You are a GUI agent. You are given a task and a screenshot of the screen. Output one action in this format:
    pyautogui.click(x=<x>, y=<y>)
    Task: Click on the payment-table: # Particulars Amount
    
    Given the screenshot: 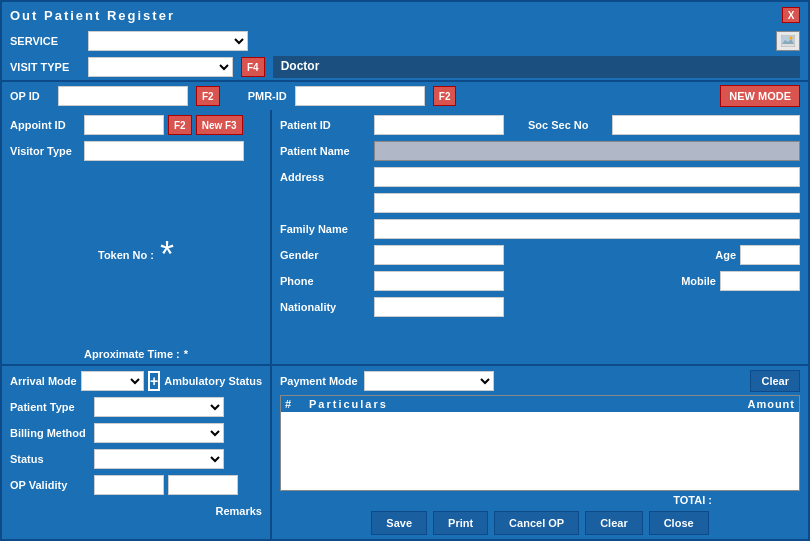 What is the action you would take?
    pyautogui.click(x=540, y=443)
    